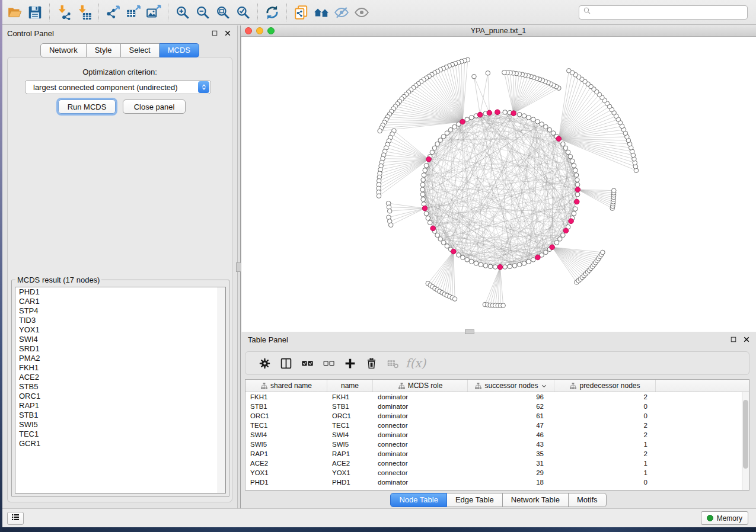 The height and width of the screenshot is (532, 756). What do you see at coordinates (120, 339) in the screenshot?
I see `mcds-result-node: SWI4` at bounding box center [120, 339].